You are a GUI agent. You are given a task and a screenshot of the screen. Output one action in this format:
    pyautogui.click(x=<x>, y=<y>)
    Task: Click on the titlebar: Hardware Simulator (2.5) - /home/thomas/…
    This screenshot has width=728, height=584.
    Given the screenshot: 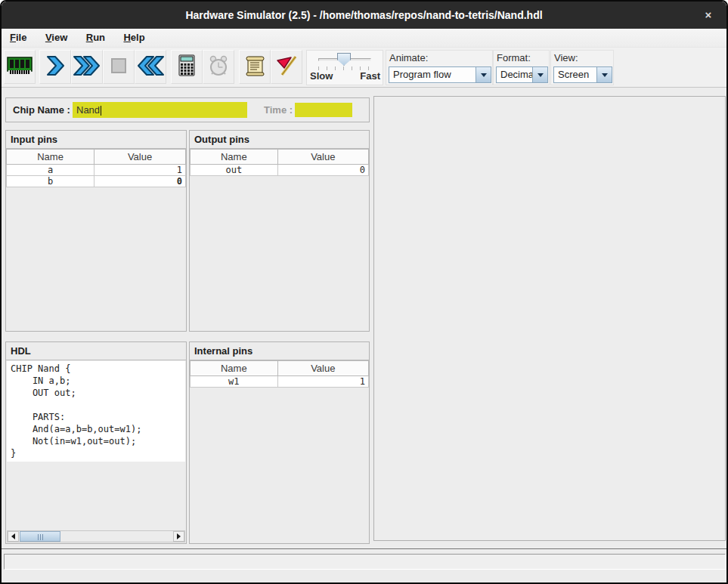 What is the action you would take?
    pyautogui.click(x=364, y=15)
    